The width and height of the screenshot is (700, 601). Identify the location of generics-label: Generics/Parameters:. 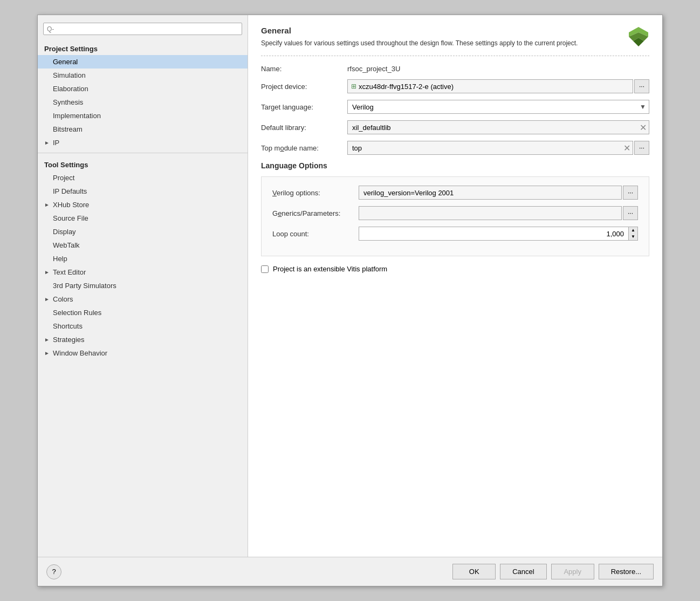
(315, 214).